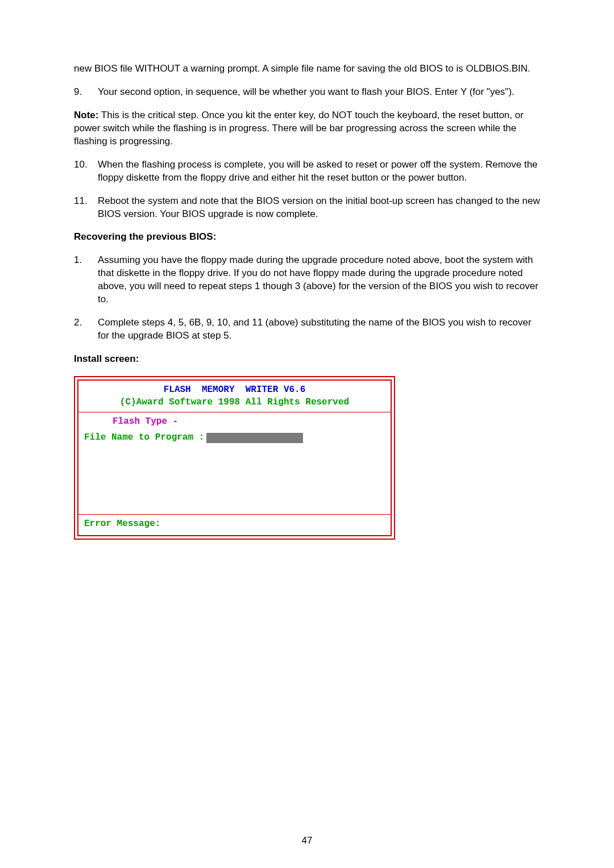 The width and height of the screenshot is (614, 868). Describe the element at coordinates (234, 524) in the screenshot. I see `bios-error-label: Error Message:` at that location.